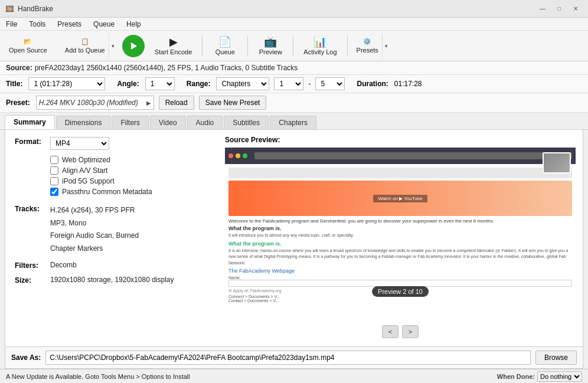 This screenshot has width=588, height=383. What do you see at coordinates (104, 24) in the screenshot?
I see `menu-queue: Queue` at bounding box center [104, 24].